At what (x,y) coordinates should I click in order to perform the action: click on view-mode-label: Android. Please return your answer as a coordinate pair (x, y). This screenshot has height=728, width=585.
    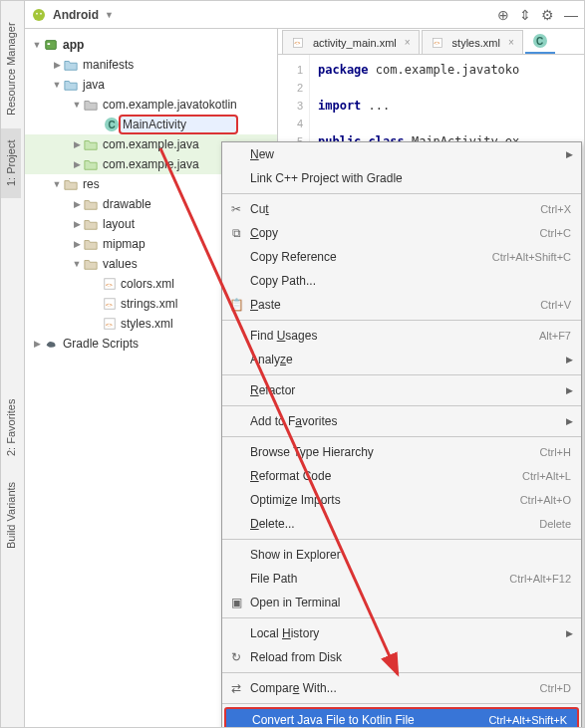
    Looking at the image, I should click on (76, 15).